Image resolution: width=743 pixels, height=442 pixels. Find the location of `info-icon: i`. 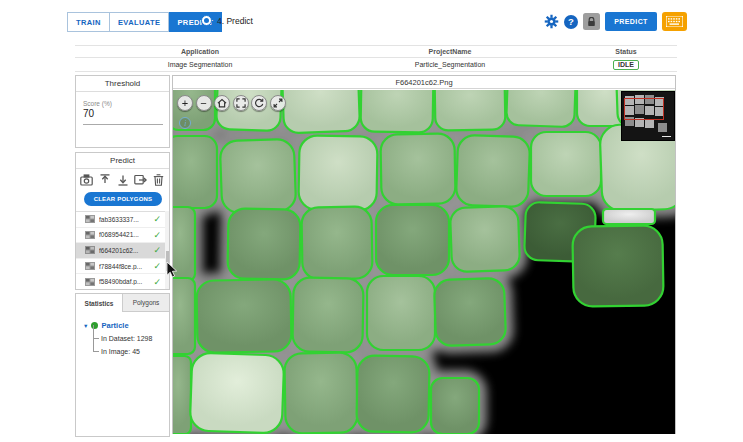

info-icon: i is located at coordinates (185, 123).